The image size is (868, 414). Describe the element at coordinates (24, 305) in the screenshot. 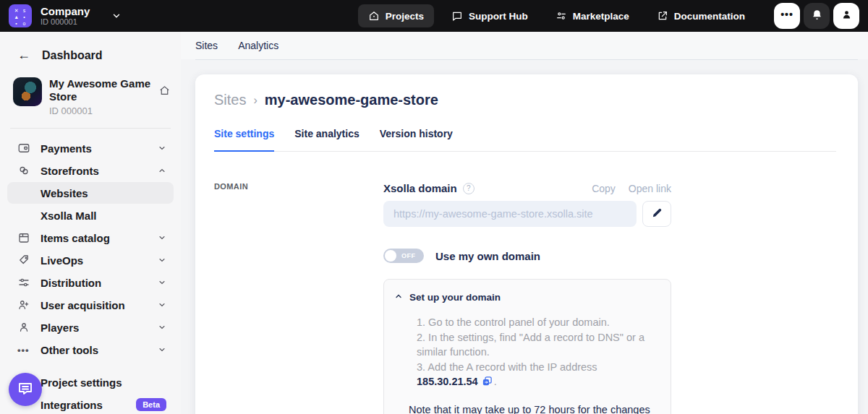

I see `user-plus-icon` at that location.